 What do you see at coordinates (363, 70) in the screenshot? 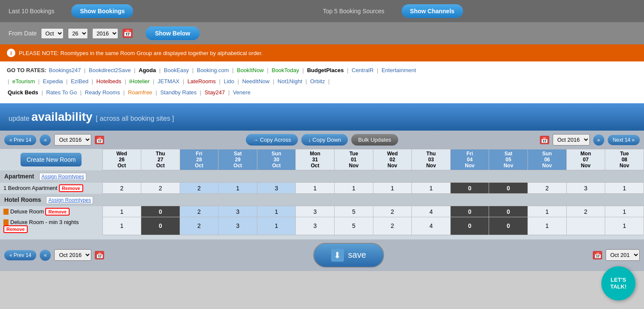
I see `rate-link-centralr: CentralR` at bounding box center [363, 70].